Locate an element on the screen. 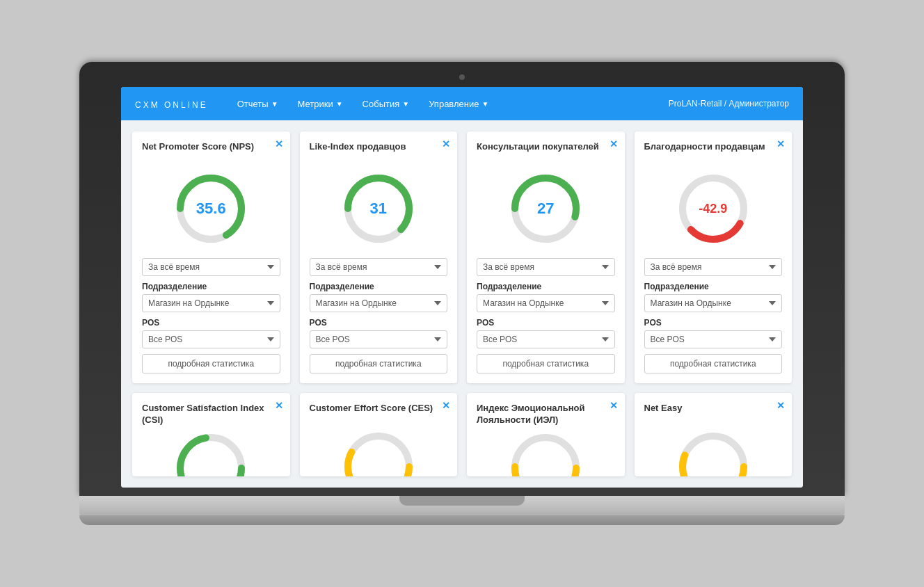 The width and height of the screenshot is (924, 587). card-nps-close: ✕ is located at coordinates (279, 144).